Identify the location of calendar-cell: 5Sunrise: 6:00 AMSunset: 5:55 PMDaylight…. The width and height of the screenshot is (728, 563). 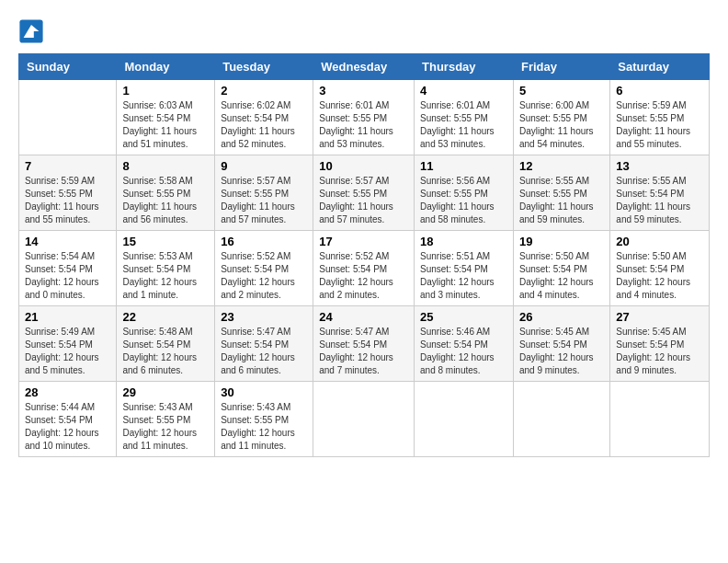
(561, 118).